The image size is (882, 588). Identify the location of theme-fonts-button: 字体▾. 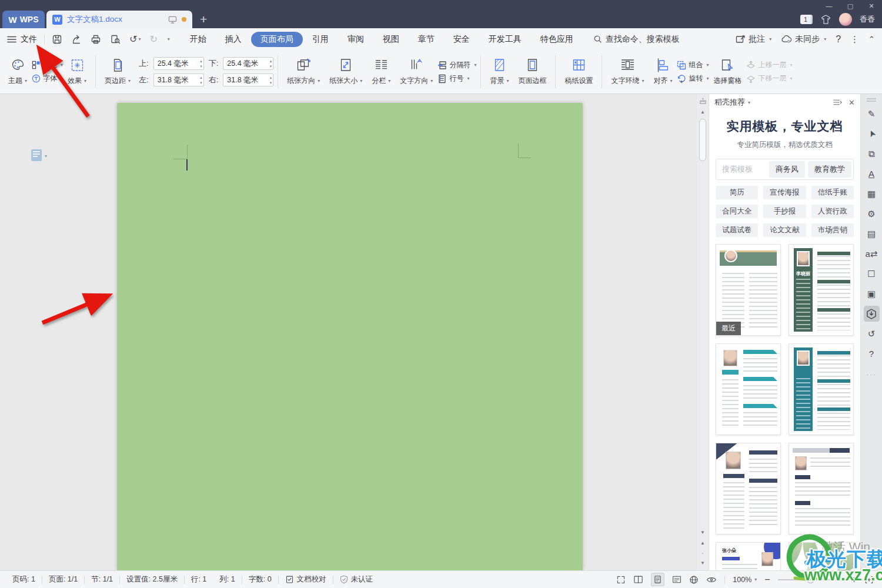
(47, 79).